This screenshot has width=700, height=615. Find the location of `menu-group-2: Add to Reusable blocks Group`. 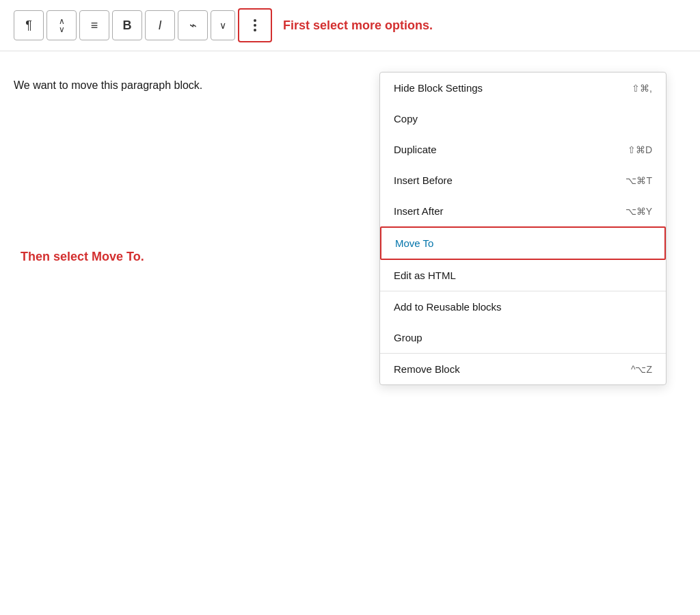

menu-group-2: Add to Reusable blocks Group is located at coordinates (523, 322).